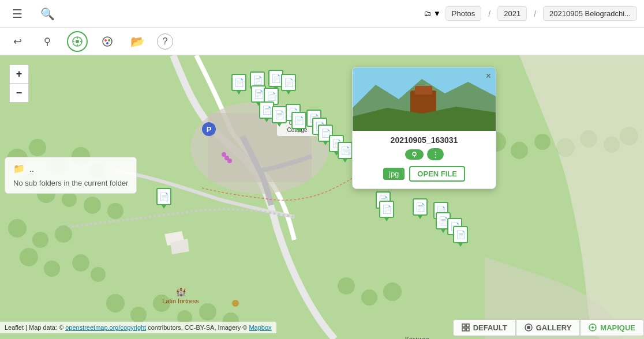 The image size is (644, 339). I want to click on search-button: 🔍, so click(47, 14).